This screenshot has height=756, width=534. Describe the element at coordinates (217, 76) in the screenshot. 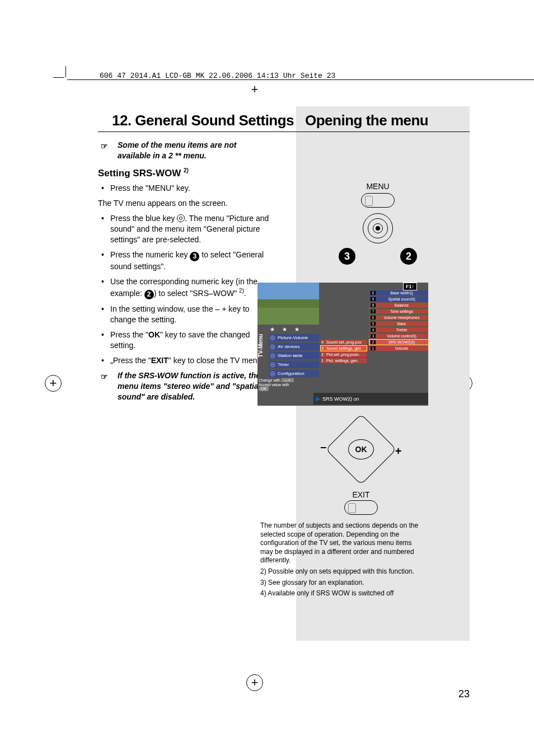

I see `print-header: 606 47 2014.A1 LCD-GB MK 22.06.2006 14:1…` at that location.